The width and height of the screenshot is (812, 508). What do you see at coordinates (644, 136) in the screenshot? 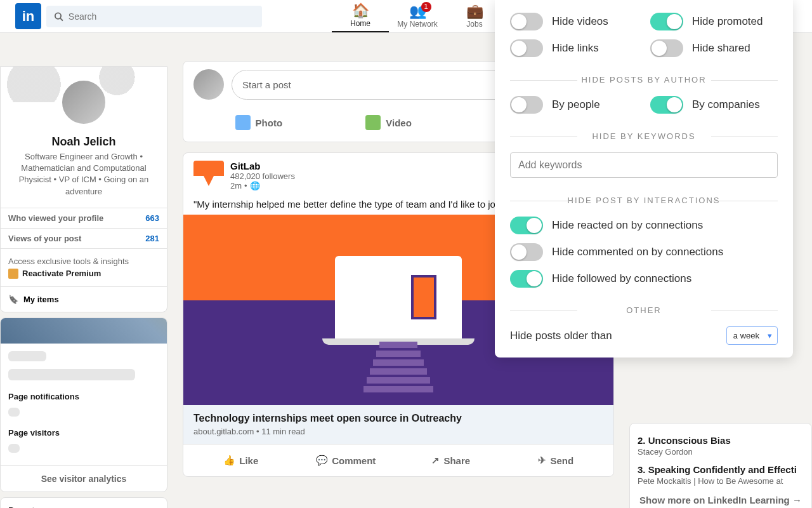
I see `section-header-keywords: HIDE BY KEYWORDS` at bounding box center [644, 136].